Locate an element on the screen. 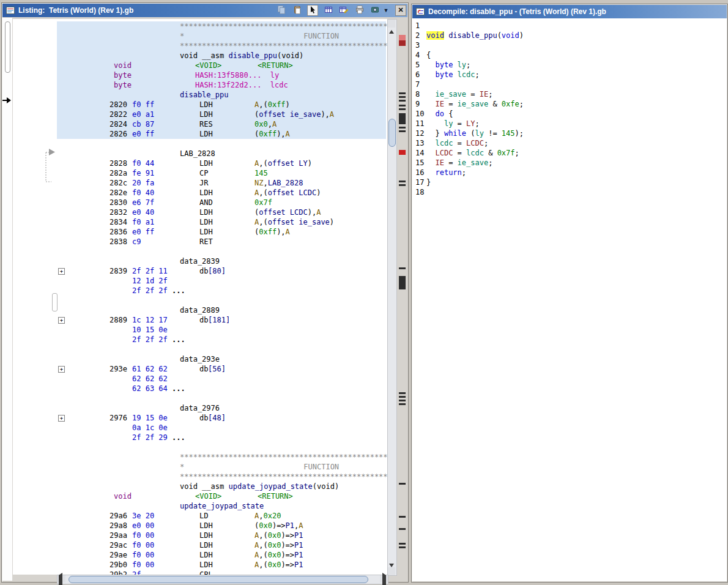 Image resolution: width=728 pixels, height=585 pixels. listing-row: byteHASH:13f5880... ly is located at coordinates (221, 75).